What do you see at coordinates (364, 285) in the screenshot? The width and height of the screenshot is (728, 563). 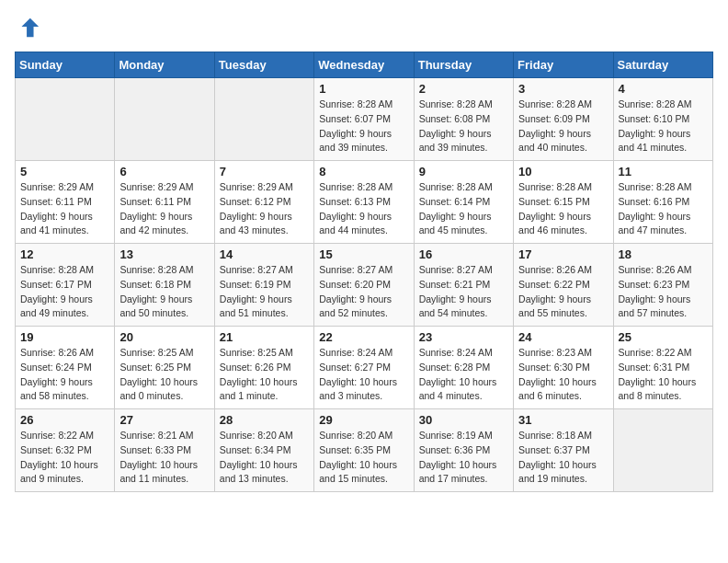 I see `week-row-3: 12Sunrise: 8:28 AM Sunset: 6:17 PM Dayli…` at bounding box center [364, 285].